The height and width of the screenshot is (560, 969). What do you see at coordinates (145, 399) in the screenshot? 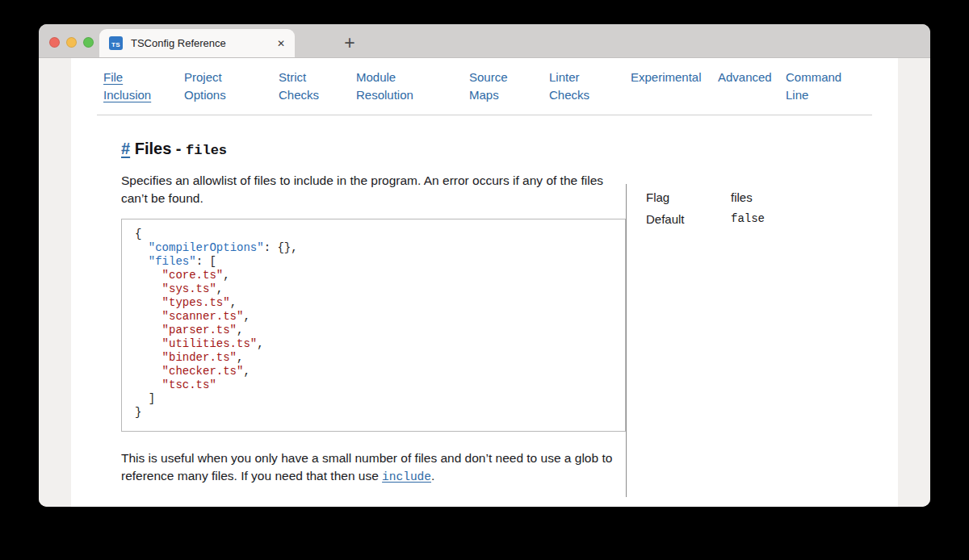
I see `code-token-punct: ]` at bounding box center [145, 399].